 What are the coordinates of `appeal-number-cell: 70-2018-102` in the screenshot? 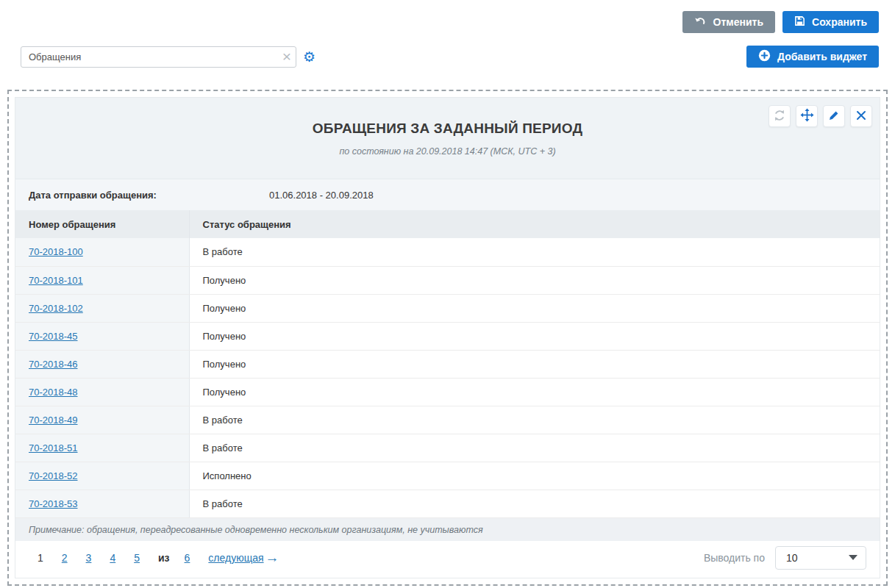 It's located at (102, 308).